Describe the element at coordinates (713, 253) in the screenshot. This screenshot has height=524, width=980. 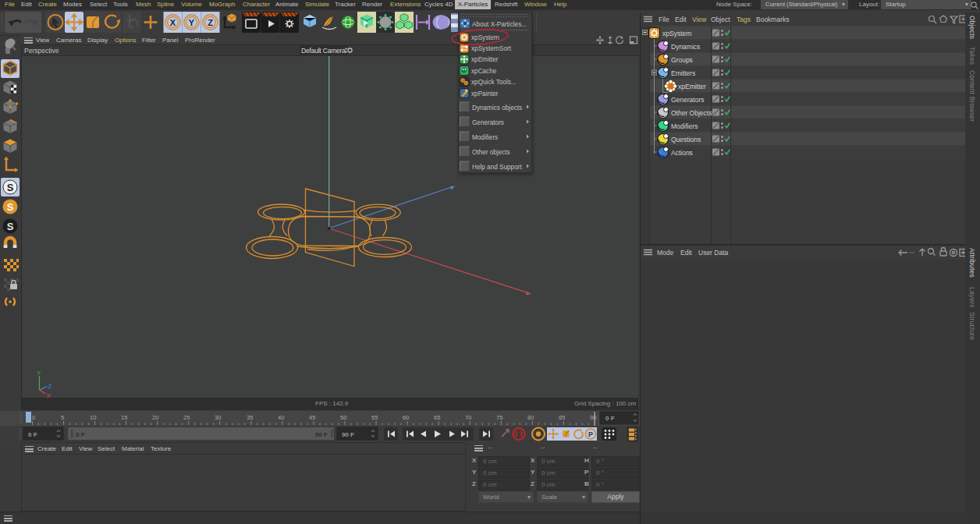
I see `svg-text: User Data` at that location.